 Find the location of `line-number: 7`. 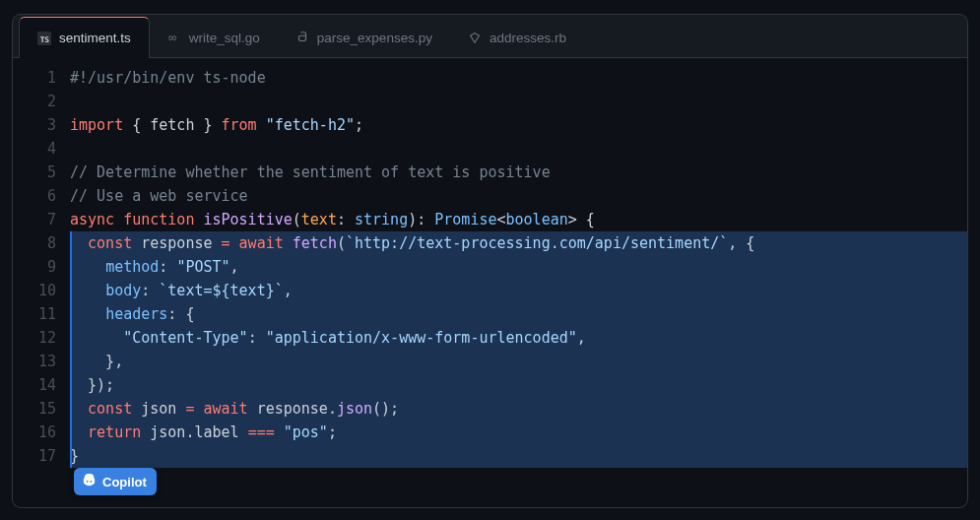

line-number: 7 is located at coordinates (34, 220).